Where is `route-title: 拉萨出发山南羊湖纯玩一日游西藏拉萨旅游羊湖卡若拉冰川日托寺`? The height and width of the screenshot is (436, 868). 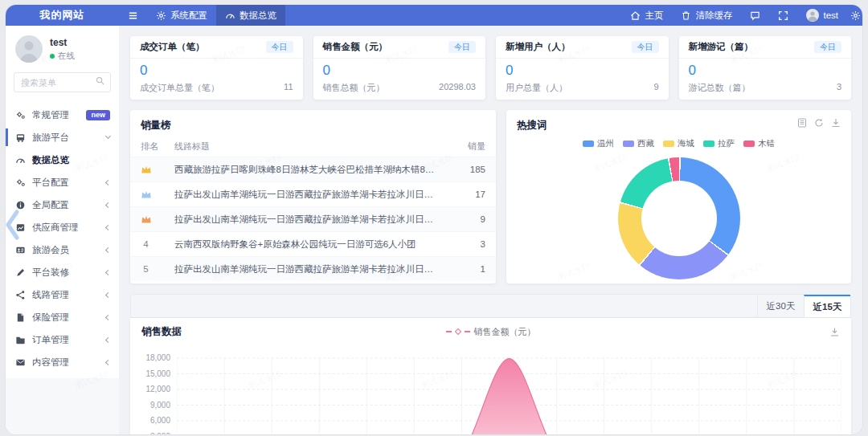
route-title: 拉萨出发山南羊湖纯玩一日游西藏拉萨旅游羊湖卡若拉冰川日托寺 is located at coordinates (312, 194).